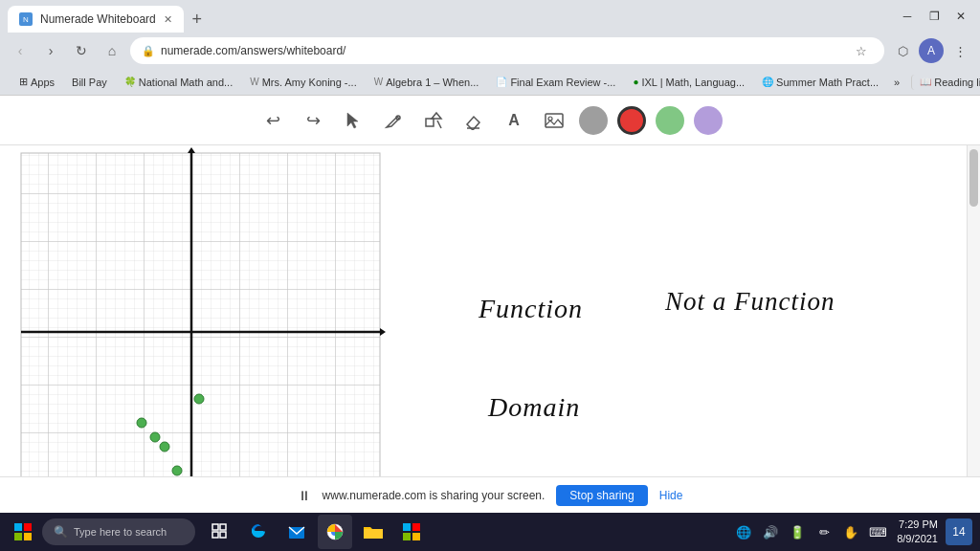 The width and height of the screenshot is (980, 551). Describe the element at coordinates (335, 532) in the screenshot. I see `taskbar-icon-chrome` at that location.